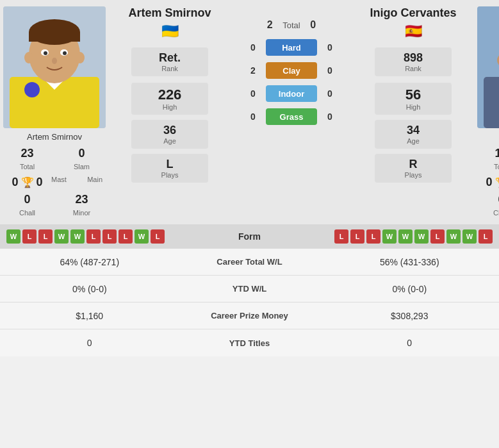 This screenshot has height=448, width=499. Describe the element at coordinates (291, 94) in the screenshot. I see `indoor-badge: Indoor` at that location.